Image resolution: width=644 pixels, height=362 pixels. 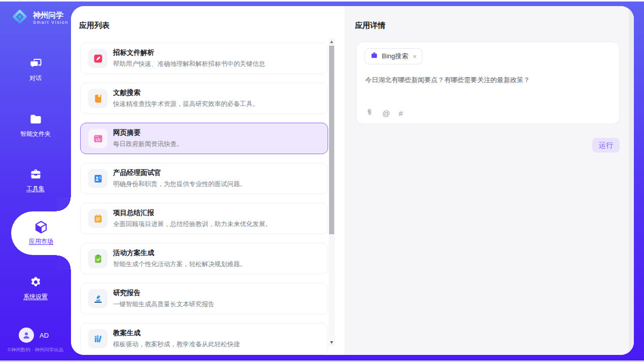 I want to click on sidebar-item-label: 智能文件夹, so click(x=35, y=134).